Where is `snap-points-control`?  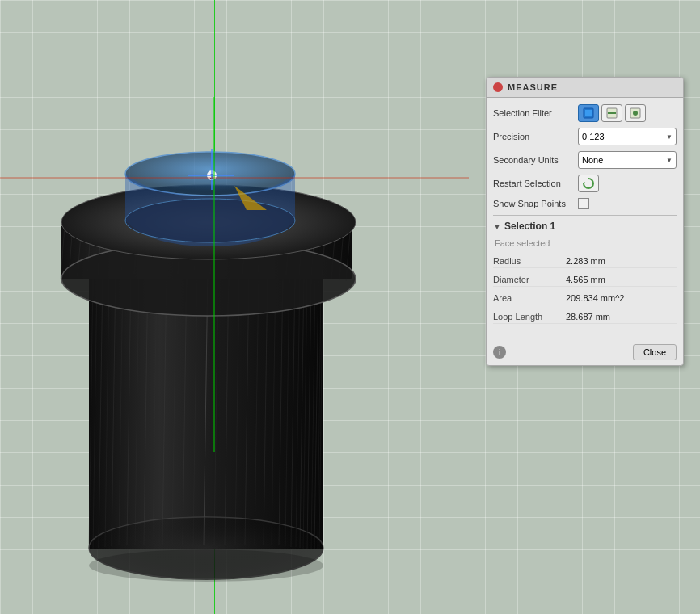
snap-points-control is located at coordinates (627, 204).